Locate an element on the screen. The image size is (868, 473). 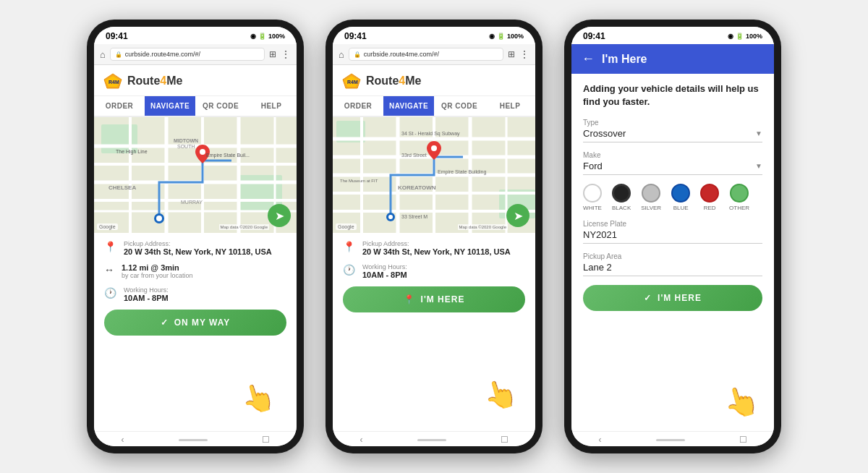
r4m-header-1: R4M Route4Me is located at coordinates (195, 81).